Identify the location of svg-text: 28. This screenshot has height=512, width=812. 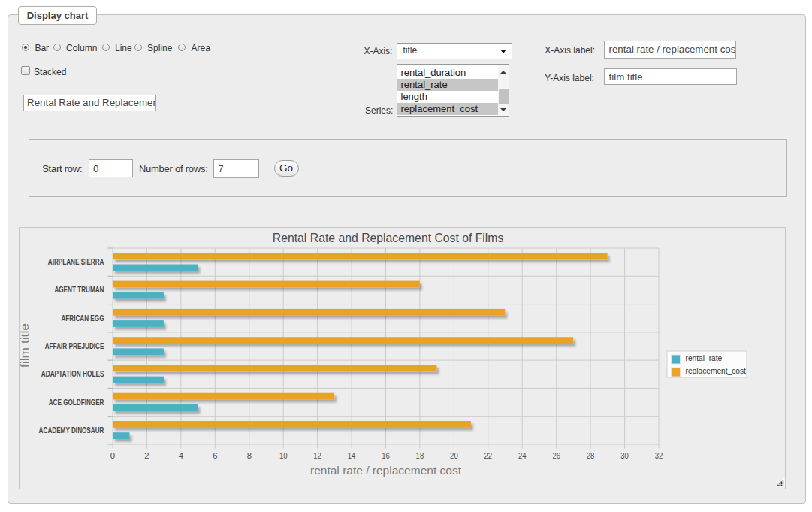
(590, 456).